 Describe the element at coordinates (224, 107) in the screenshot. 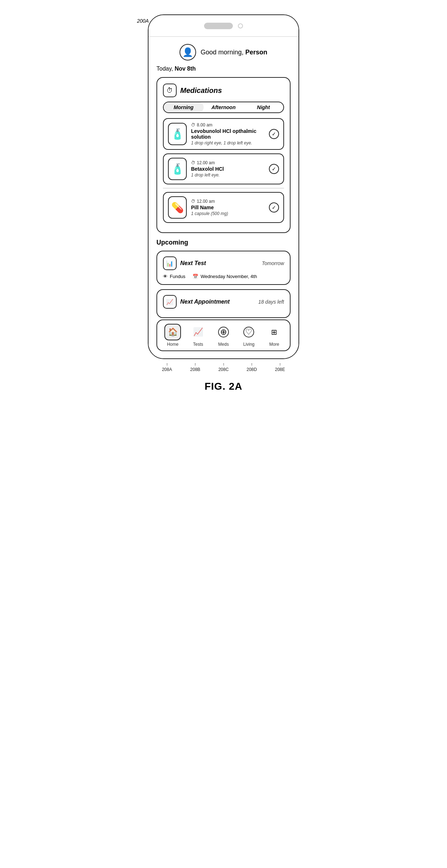

I see `tab-afternoon: Afternoon` at that location.